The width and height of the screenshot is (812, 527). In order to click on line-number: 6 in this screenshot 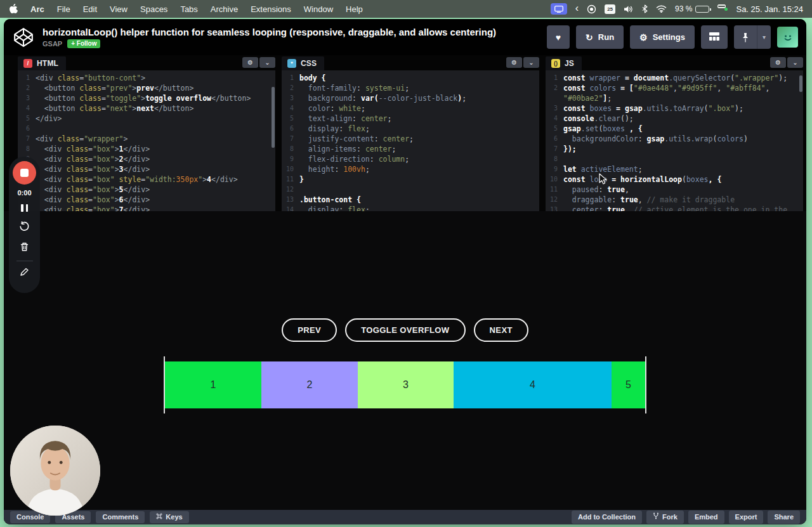, I will do `click(554, 139)`.